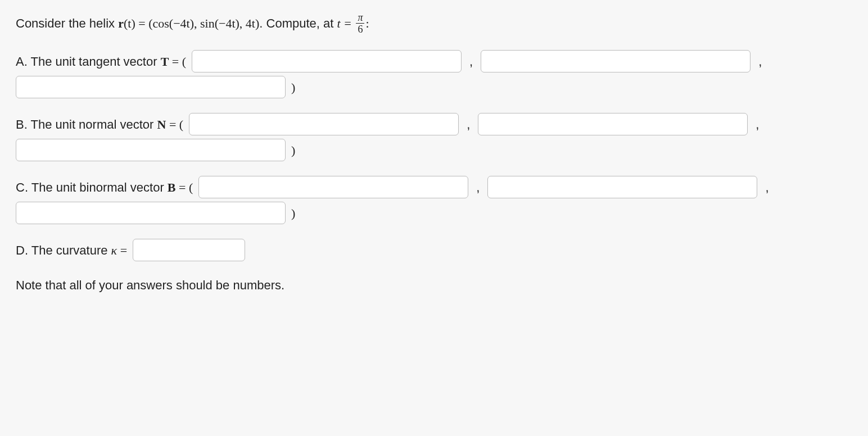 The image size is (868, 436). Describe the element at coordinates (298, 24) in the screenshot. I see `intro-compute: . Compute, at` at that location.